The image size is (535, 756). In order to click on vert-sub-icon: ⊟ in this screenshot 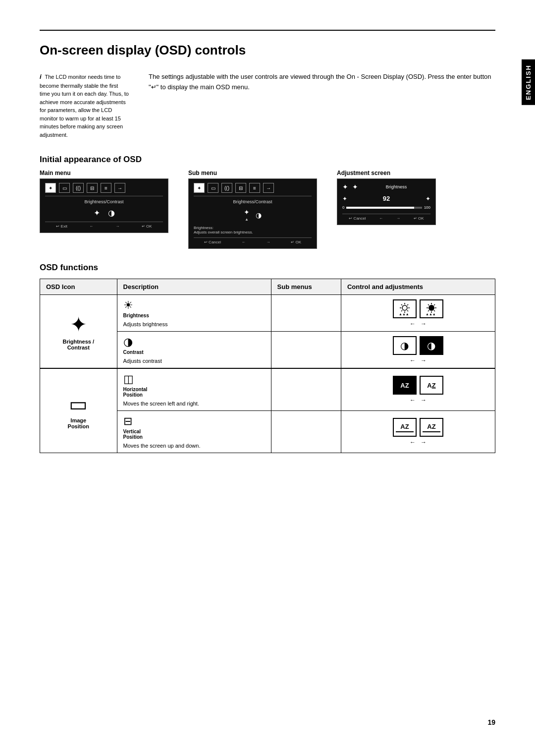, I will do `click(128, 421)`.